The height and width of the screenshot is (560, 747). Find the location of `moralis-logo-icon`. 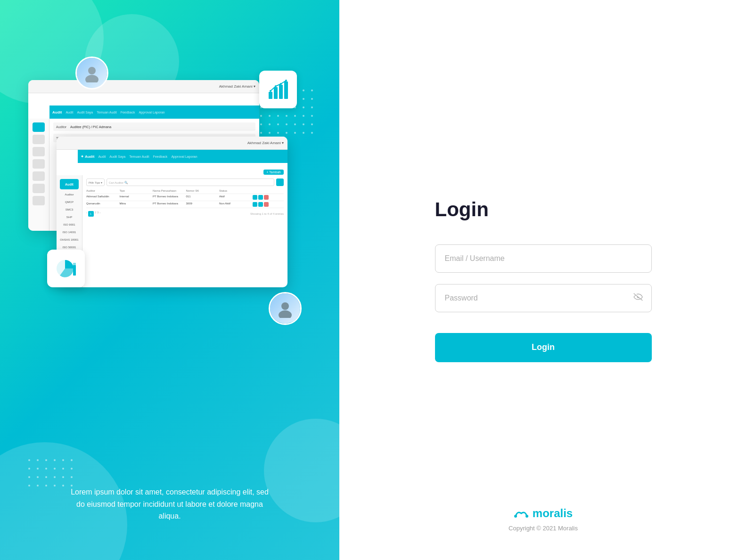

moralis-logo-icon is located at coordinates (521, 513).